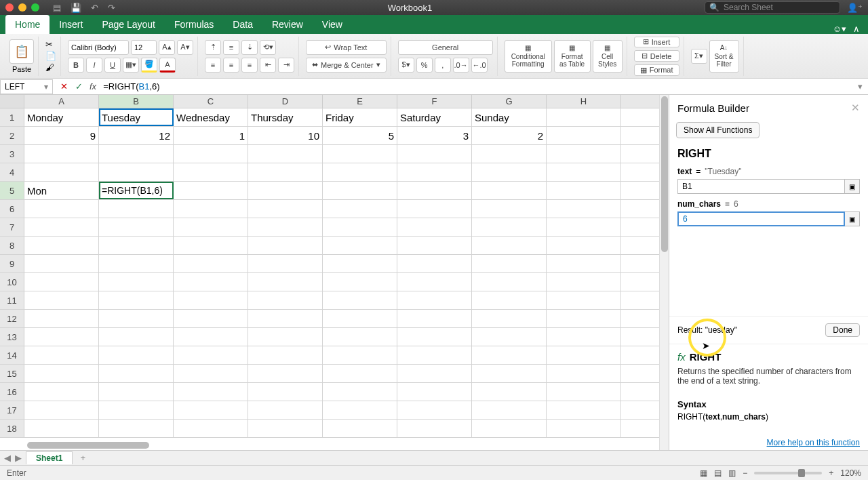 This screenshot has height=488, width=868. What do you see at coordinates (360, 319) in the screenshot?
I see `cell-e12` at bounding box center [360, 319].